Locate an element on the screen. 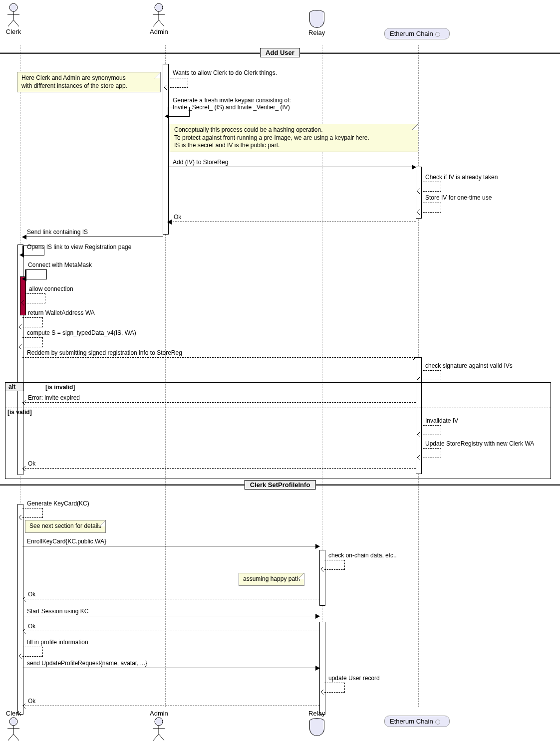 This screenshot has height=746, width=560. msg-text: Error: invite expired is located at coordinates (54, 398).